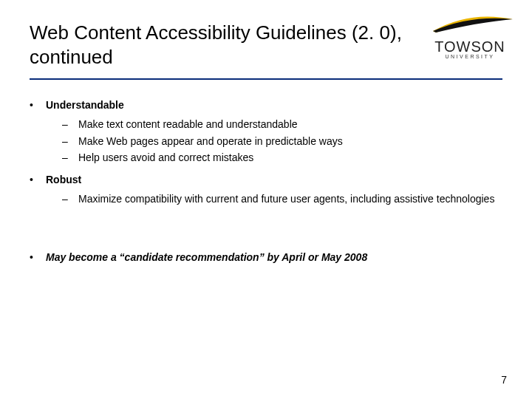 The image size is (532, 399). Describe the element at coordinates (470, 25) in the screenshot. I see `logo-swoosh-icon` at that location.